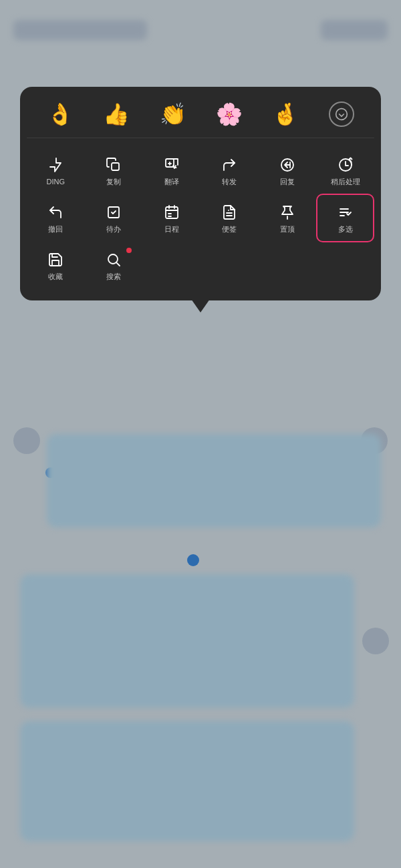 This screenshot has width=401, height=868. I want to click on action-forward: 转发, so click(230, 171).